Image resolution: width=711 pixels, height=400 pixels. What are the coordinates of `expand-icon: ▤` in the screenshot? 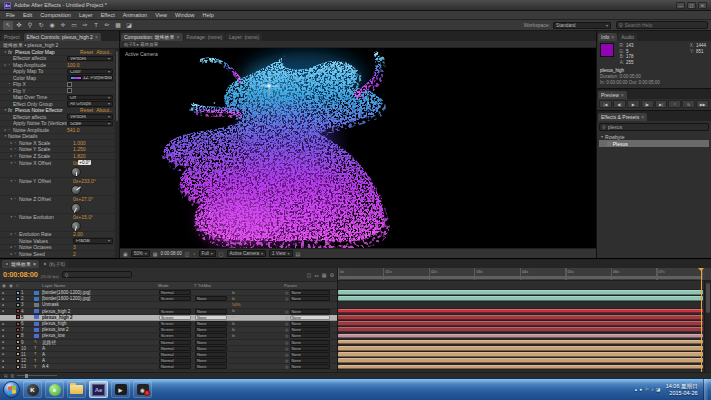 It's located at (6, 376).